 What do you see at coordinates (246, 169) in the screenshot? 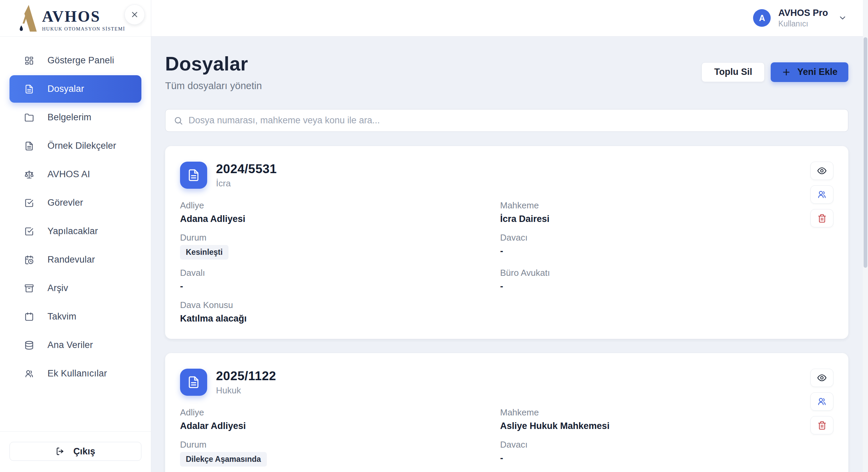
I see `case-number: 2024/5531` at bounding box center [246, 169].